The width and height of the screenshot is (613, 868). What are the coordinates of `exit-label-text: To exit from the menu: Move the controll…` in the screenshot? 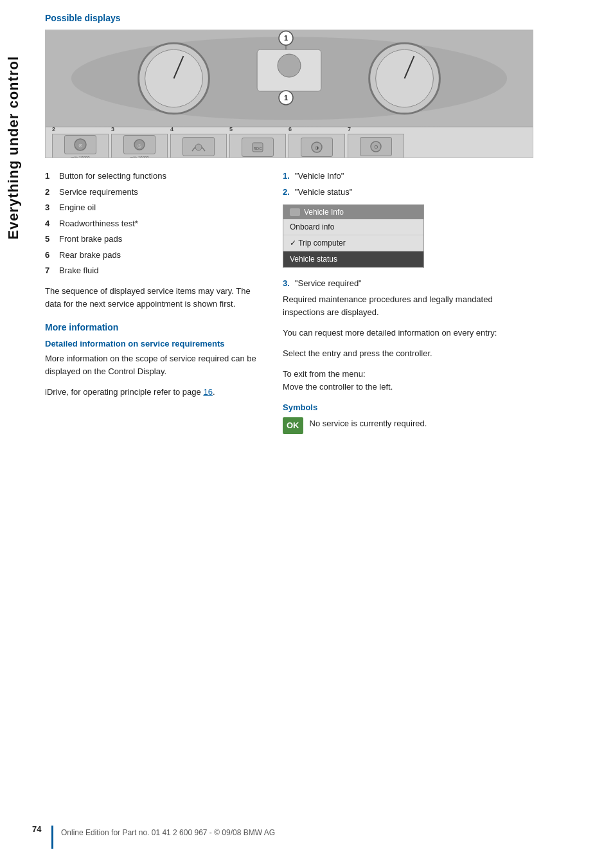 It's located at (405, 381).